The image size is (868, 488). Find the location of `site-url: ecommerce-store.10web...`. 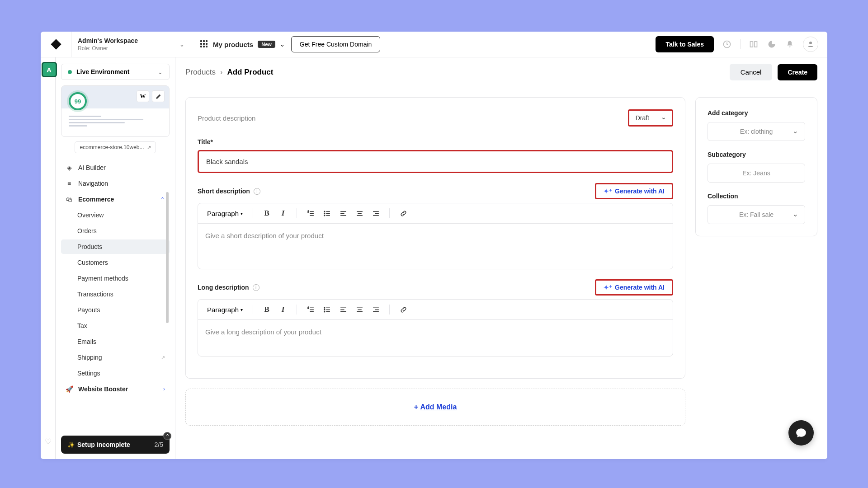

site-url: ecommerce-store.10web... is located at coordinates (112, 147).